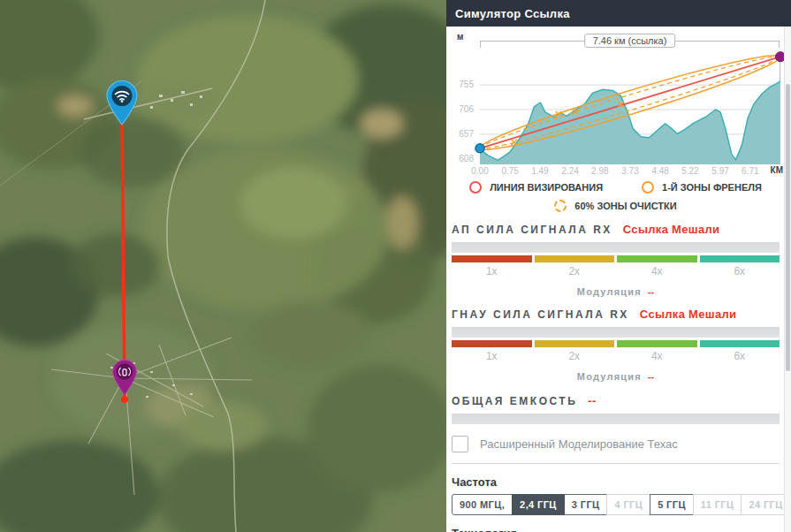 Image resolution: width=791 pixels, height=532 pixels. Describe the element at coordinates (788, 228) in the screenshot. I see `scrollbar-thumb` at that location.